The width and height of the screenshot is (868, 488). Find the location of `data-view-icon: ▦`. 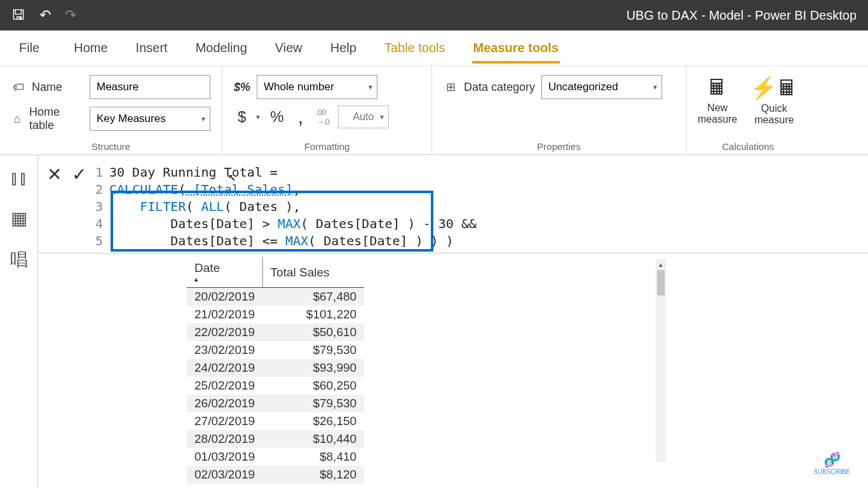

data-view-icon: ▦ is located at coordinates (19, 219).